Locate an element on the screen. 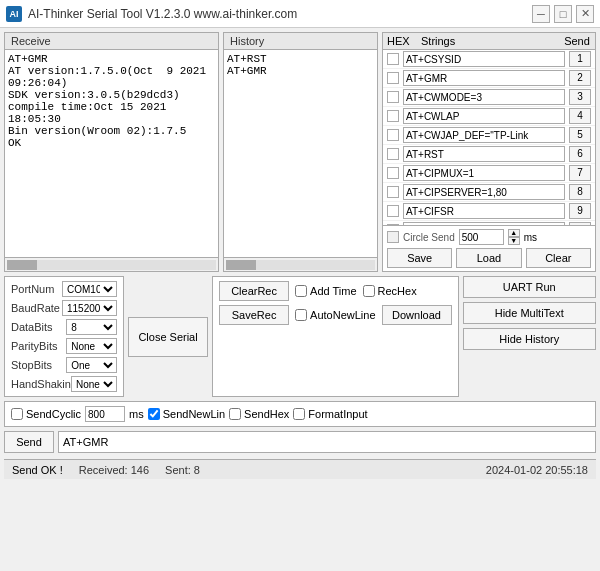  baudrate-select: 115200 is located at coordinates (90, 308).